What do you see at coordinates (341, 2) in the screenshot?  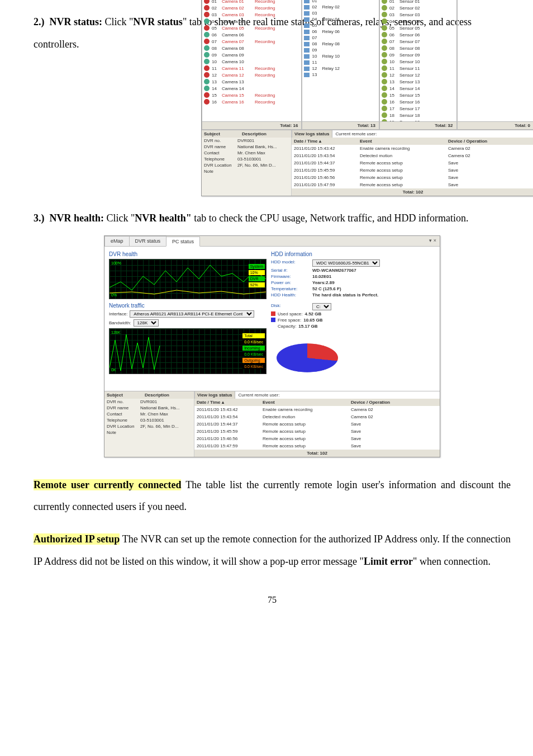 I see `relay-row: 01` at bounding box center [341, 2].